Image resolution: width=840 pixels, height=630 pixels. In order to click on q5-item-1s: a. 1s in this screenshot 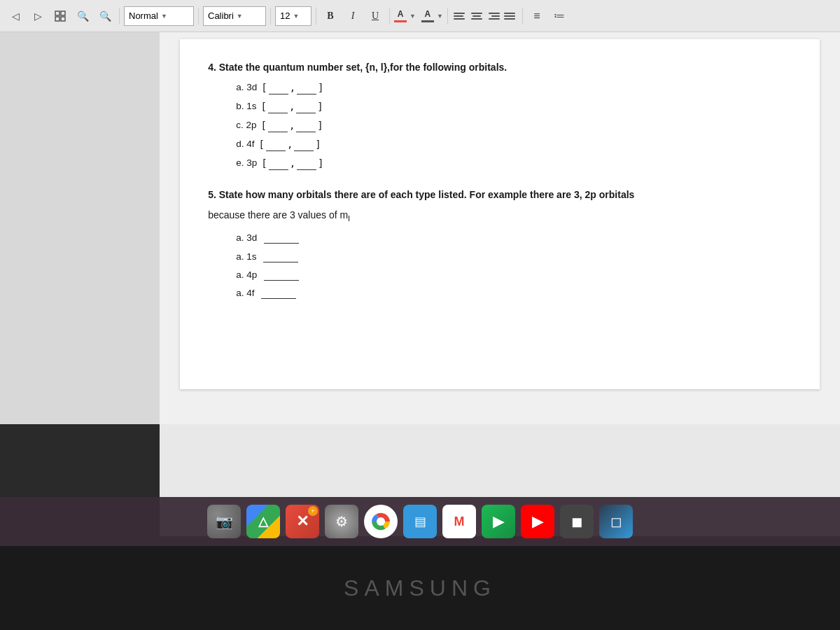, I will do `click(514, 257)`.